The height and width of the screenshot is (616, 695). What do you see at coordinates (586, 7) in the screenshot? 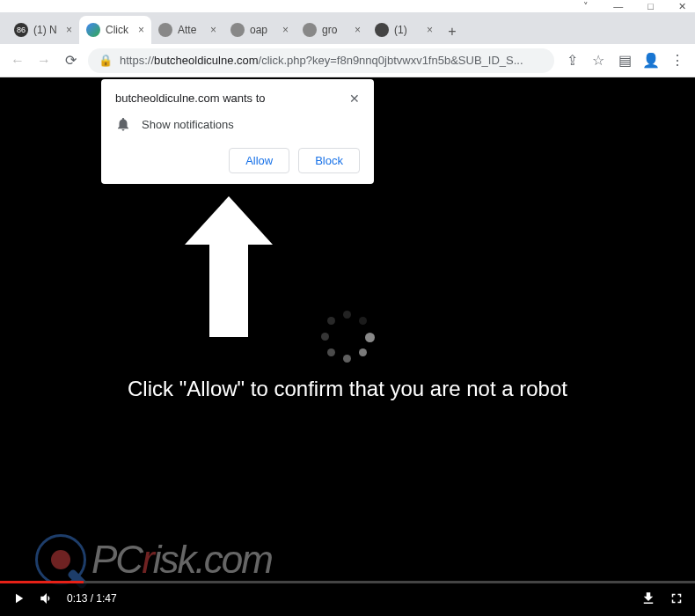
I see `window-dropdown-icon: ˅` at bounding box center [586, 7].